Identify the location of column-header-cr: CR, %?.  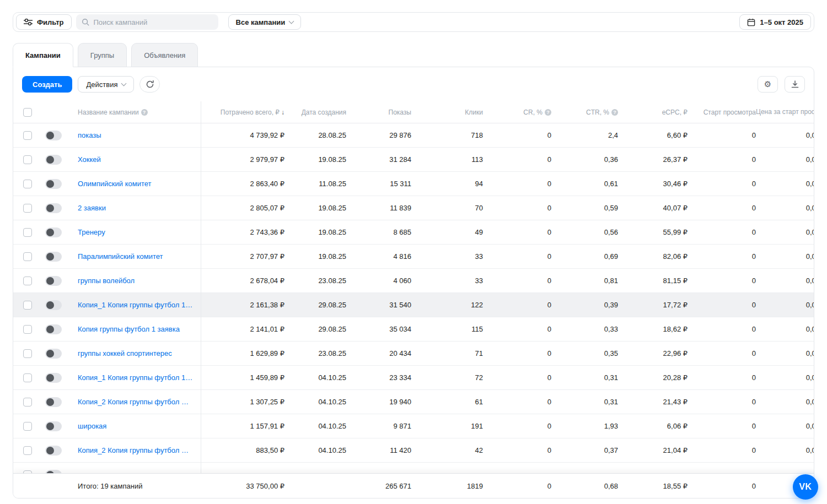
(517, 112).